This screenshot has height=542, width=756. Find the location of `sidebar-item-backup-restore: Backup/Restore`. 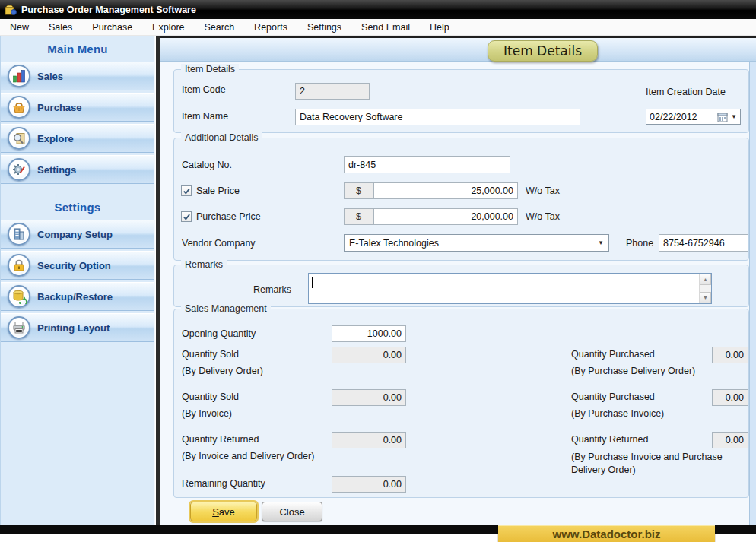

sidebar-item-backup-restore: Backup/Restore is located at coordinates (78, 296).